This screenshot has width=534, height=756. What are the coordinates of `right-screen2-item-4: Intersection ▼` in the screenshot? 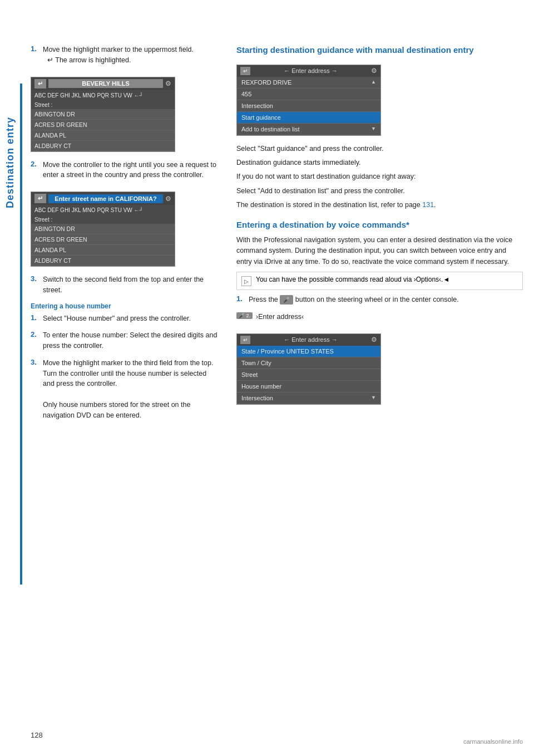 It's located at (309, 399).